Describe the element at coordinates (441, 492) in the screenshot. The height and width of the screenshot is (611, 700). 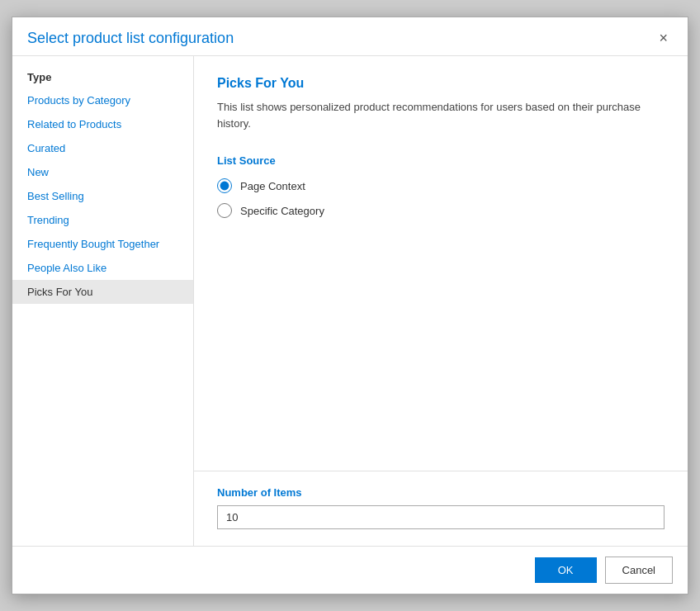
I see `number-of-items-label: Number of Items` at that location.